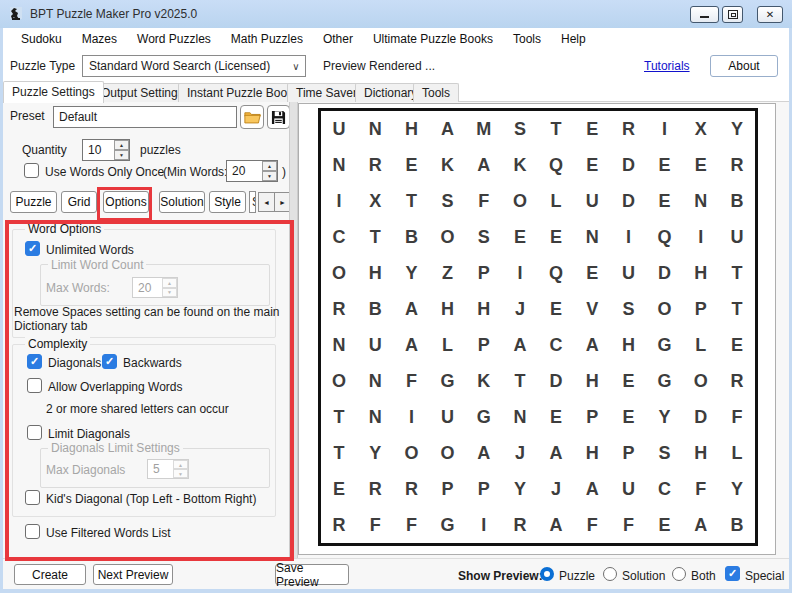 The height and width of the screenshot is (593, 792). What do you see at coordinates (106, 150) in the screenshot?
I see `quantity-stepper: 10 ▲ ▼` at bounding box center [106, 150].